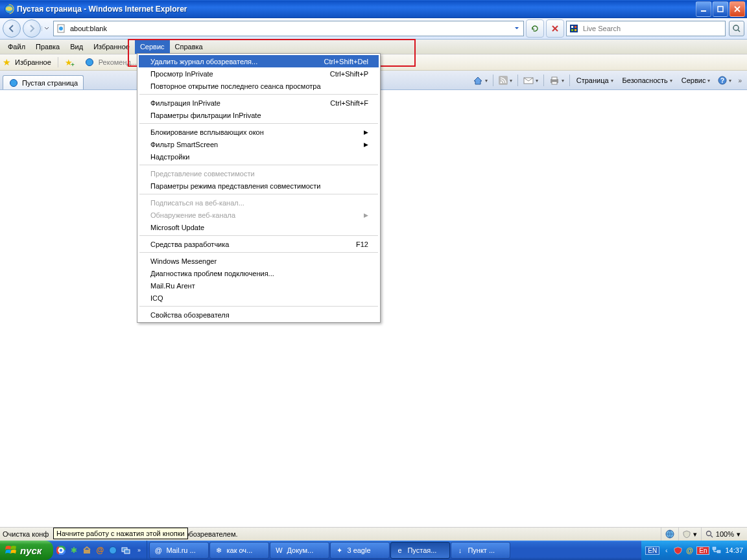 The image size is (747, 560). I want to click on menu-entry-label: Mail.Ru Агент, so click(259, 286).